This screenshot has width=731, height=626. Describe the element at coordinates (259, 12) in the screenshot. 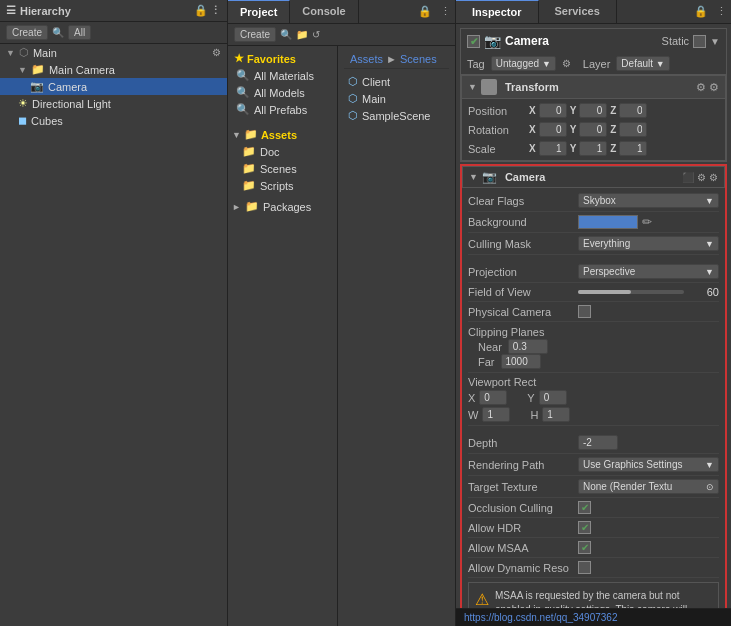

I see `tab-project: Project` at that location.